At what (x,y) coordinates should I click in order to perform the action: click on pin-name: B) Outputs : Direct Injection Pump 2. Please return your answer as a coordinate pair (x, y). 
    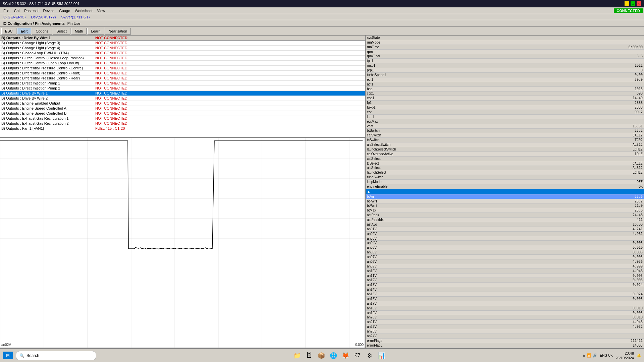
    Looking at the image, I should click on (48, 88).